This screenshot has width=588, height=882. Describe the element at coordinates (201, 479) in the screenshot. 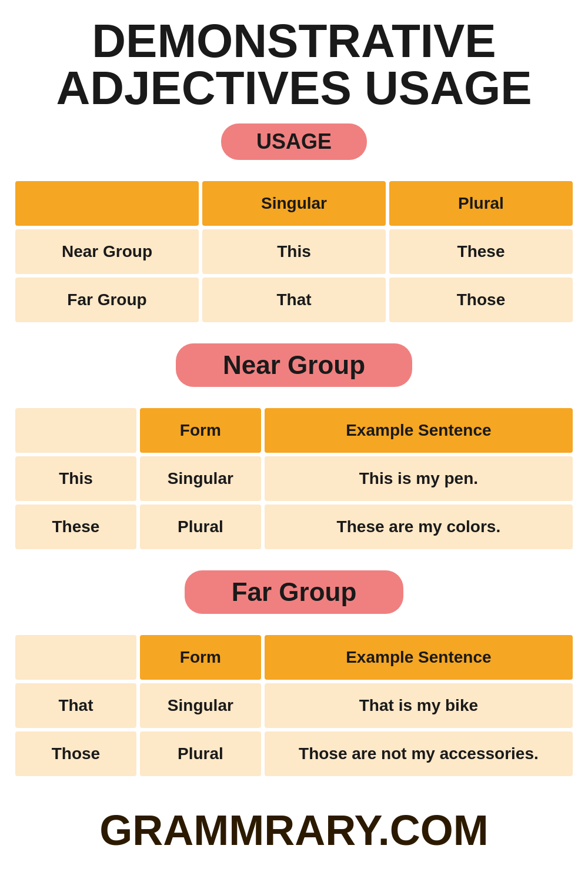

I see `near-row1-col2: Singular` at that location.